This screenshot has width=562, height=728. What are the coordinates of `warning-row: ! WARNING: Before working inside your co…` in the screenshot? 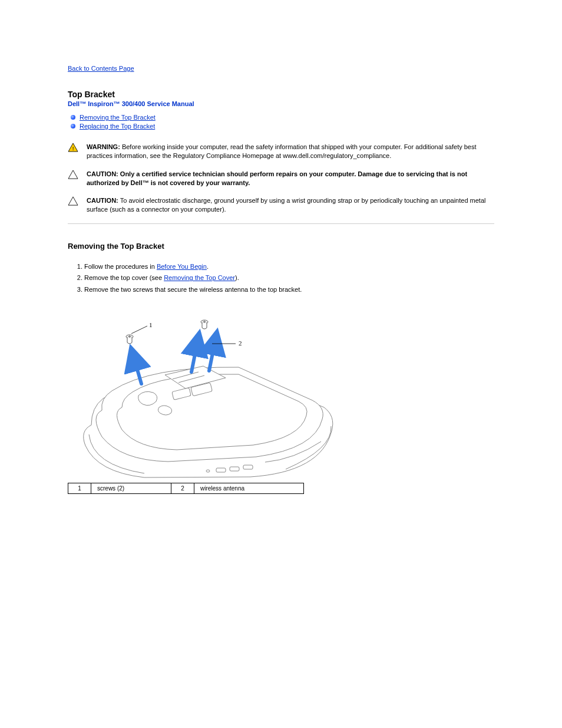 It's located at (281, 151).